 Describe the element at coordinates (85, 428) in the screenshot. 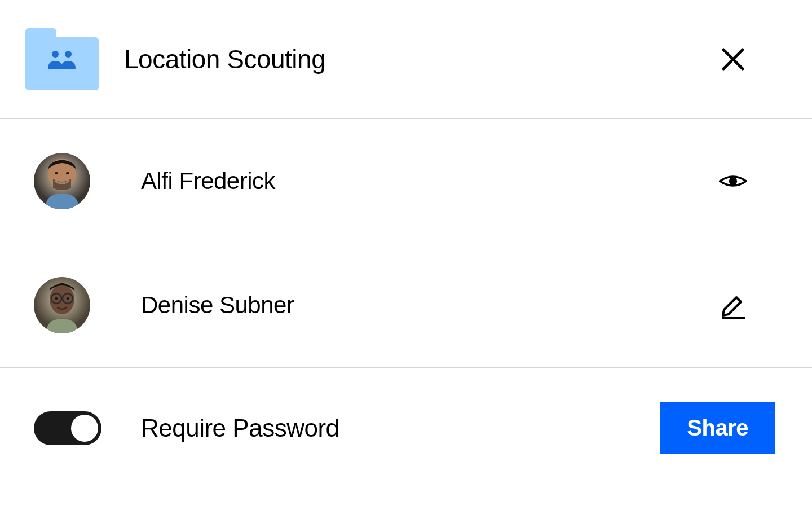

I see `toggle-knob` at that location.